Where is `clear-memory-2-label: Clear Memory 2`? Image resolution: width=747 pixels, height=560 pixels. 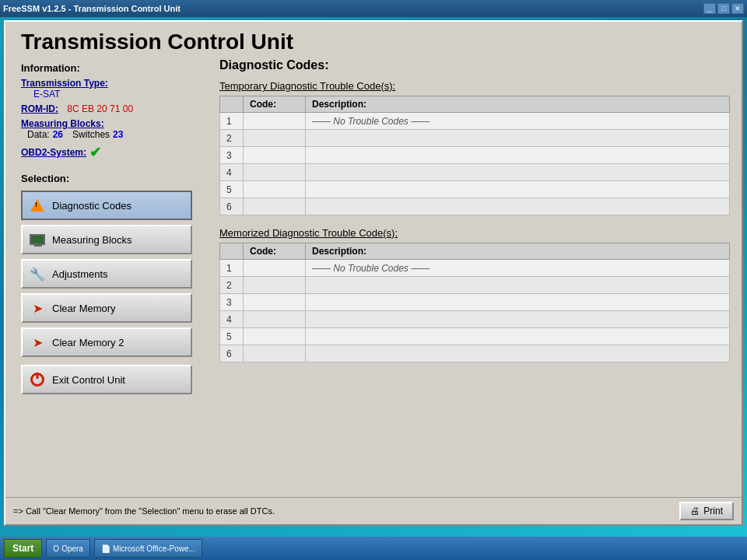 clear-memory-2-label: Clear Memory 2 is located at coordinates (88, 342).